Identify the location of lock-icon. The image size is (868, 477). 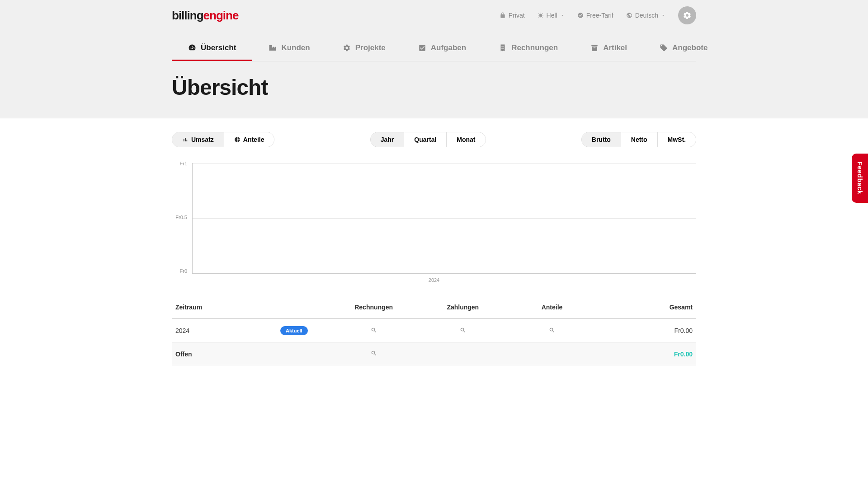
(503, 15).